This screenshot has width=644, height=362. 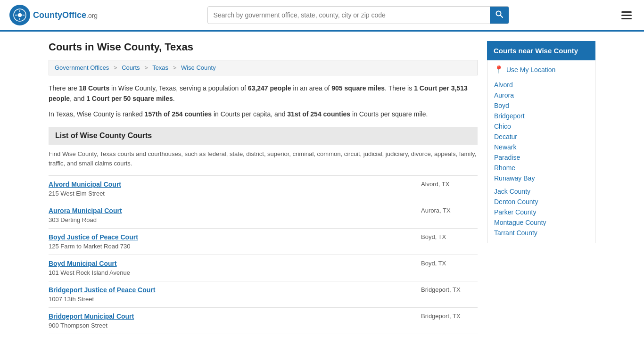 What do you see at coordinates (541, 233) in the screenshot?
I see `sidebar-county-link: Tarrant County` at bounding box center [541, 233].